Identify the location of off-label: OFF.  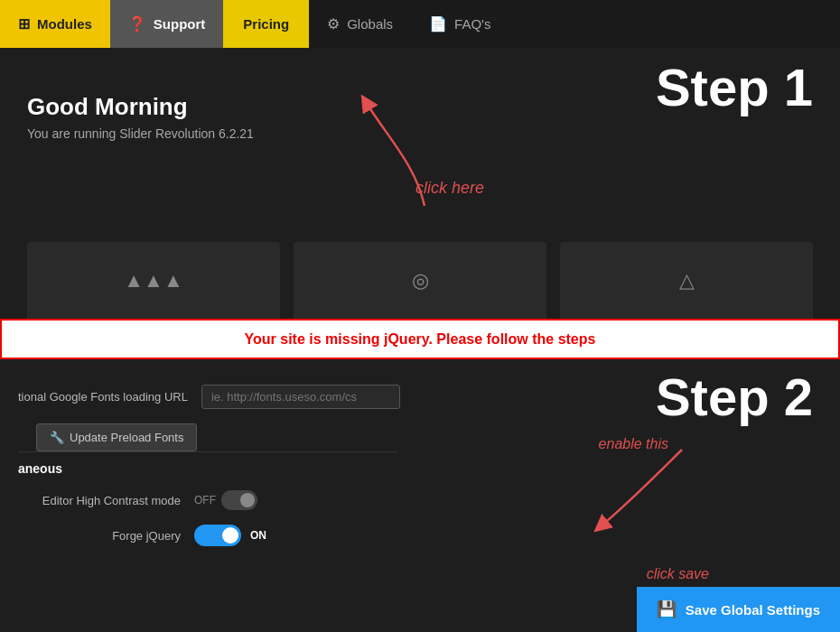
(205, 500).